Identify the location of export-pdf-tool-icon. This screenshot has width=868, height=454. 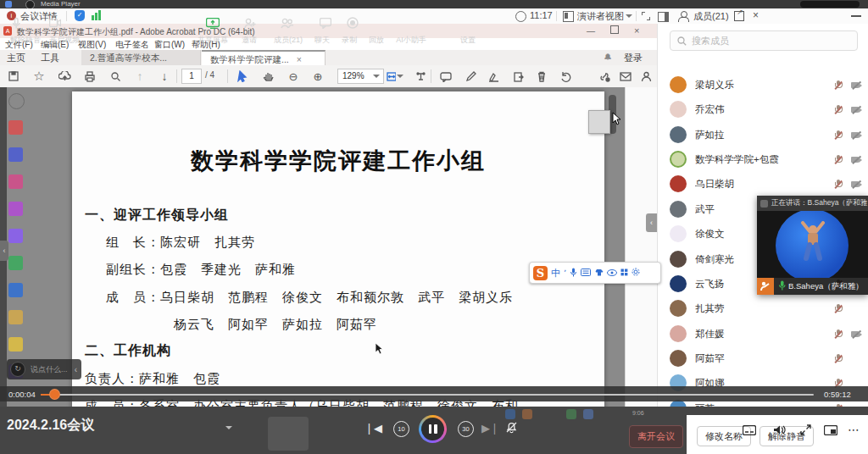
(15, 154).